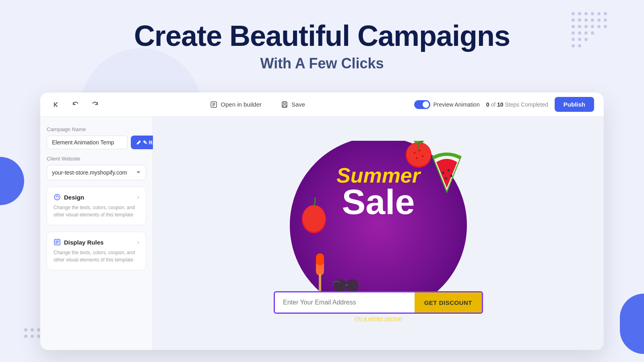 Image resolution: width=644 pixels, height=362 pixels. I want to click on design-card-title: Design, so click(69, 197).